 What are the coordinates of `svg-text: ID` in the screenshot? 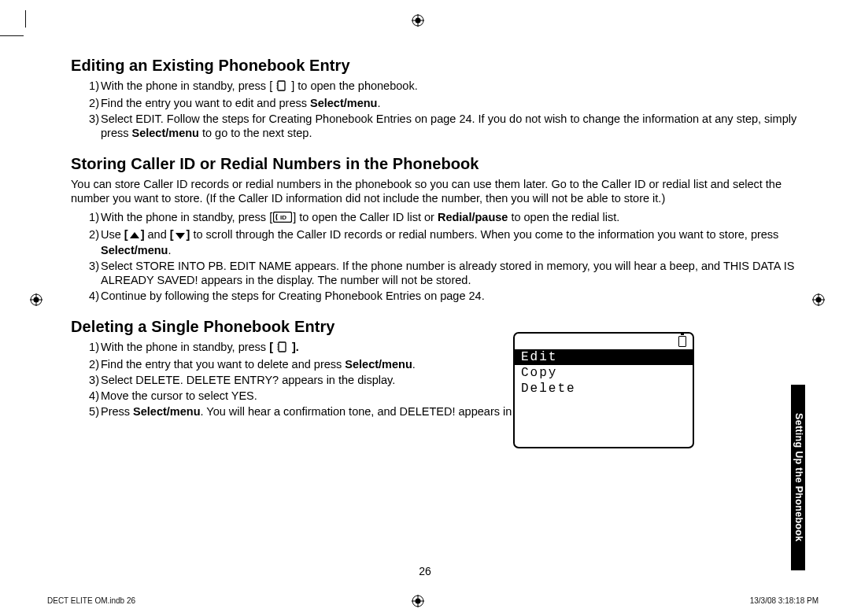 It's located at (283, 217).